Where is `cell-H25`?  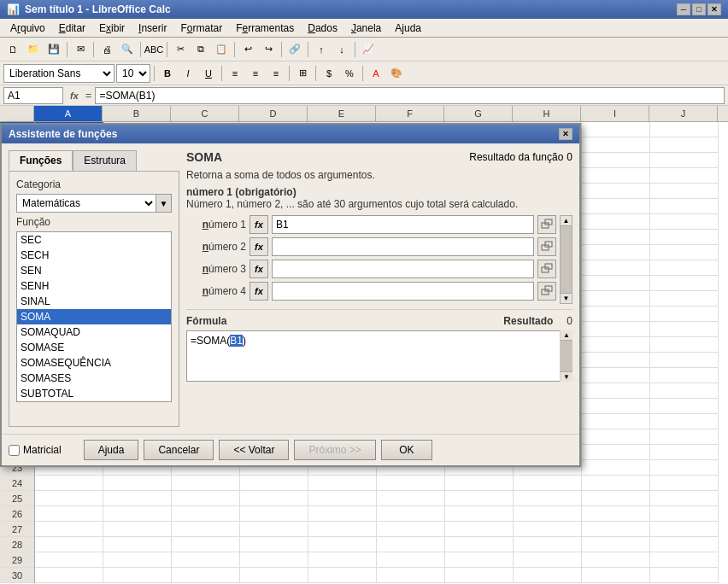 cell-H25 is located at coordinates (548, 499).